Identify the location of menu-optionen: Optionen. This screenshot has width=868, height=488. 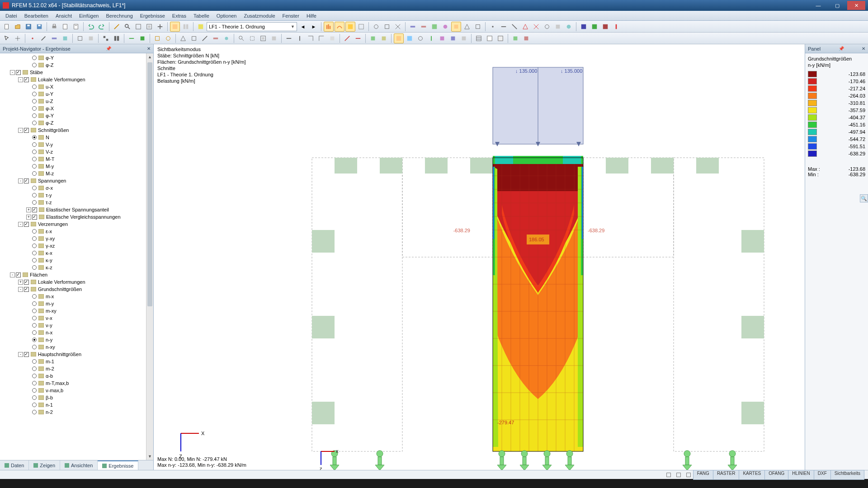
(227, 16).